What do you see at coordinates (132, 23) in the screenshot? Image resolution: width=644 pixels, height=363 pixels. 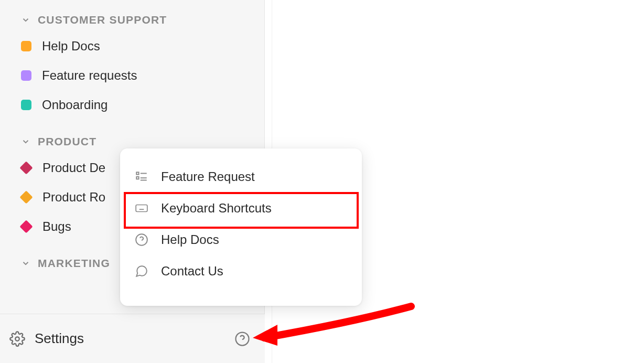 I see `section-header-customer-support: CUSTOMER SUPPORT` at bounding box center [132, 23].